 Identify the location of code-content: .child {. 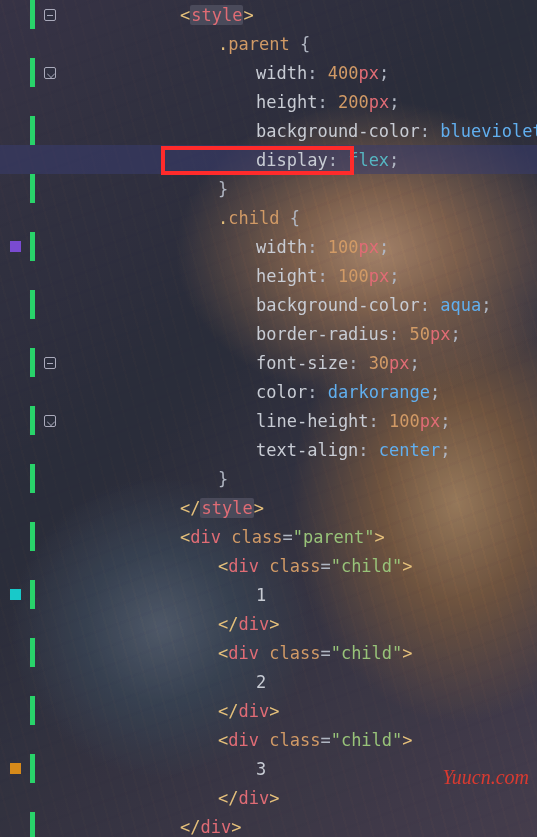
(150, 218).